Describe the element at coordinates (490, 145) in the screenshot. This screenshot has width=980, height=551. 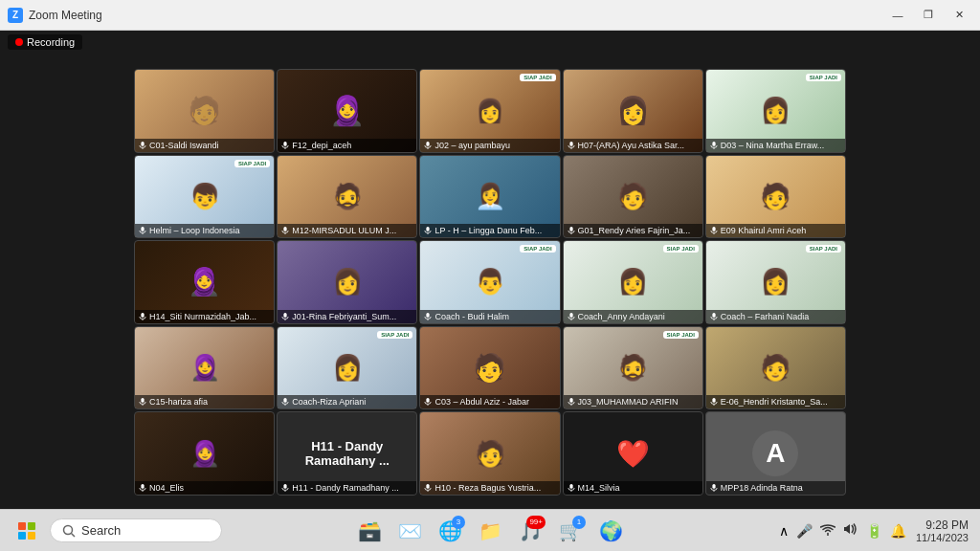
I see `participant-label-2: J02 – ayu pambayu` at that location.